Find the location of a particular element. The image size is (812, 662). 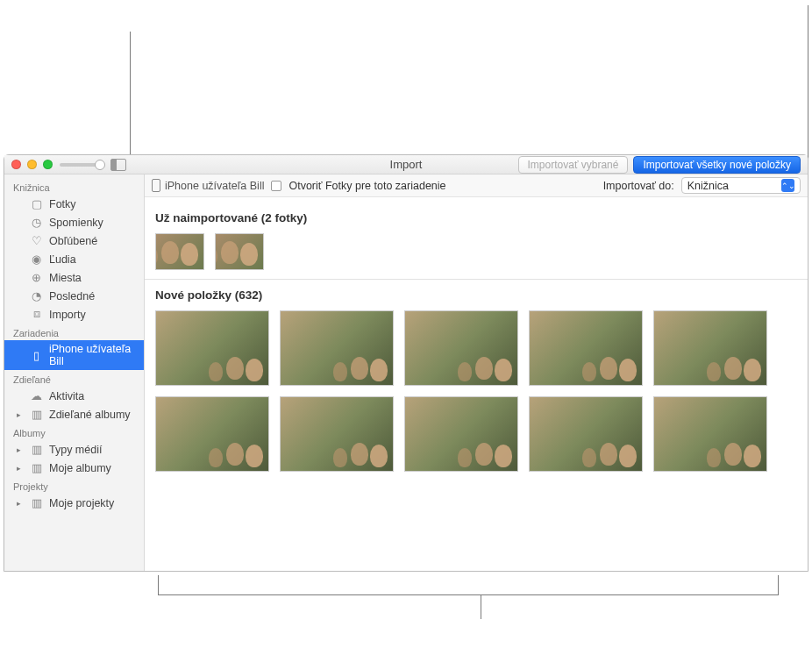

sidebar-item-miesta: ⊕Miesta is located at coordinates (74, 277).